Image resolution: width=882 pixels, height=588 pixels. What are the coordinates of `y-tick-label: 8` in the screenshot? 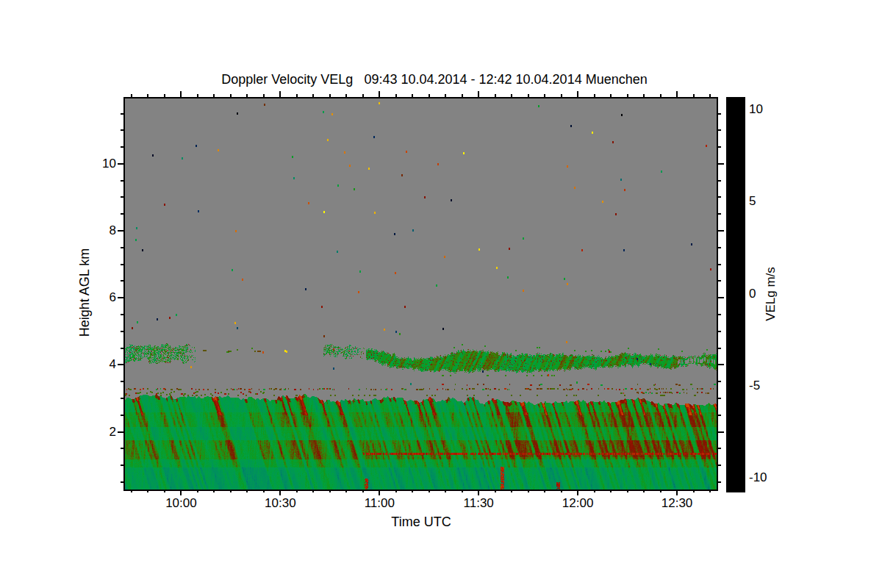 It's located at (101, 231).